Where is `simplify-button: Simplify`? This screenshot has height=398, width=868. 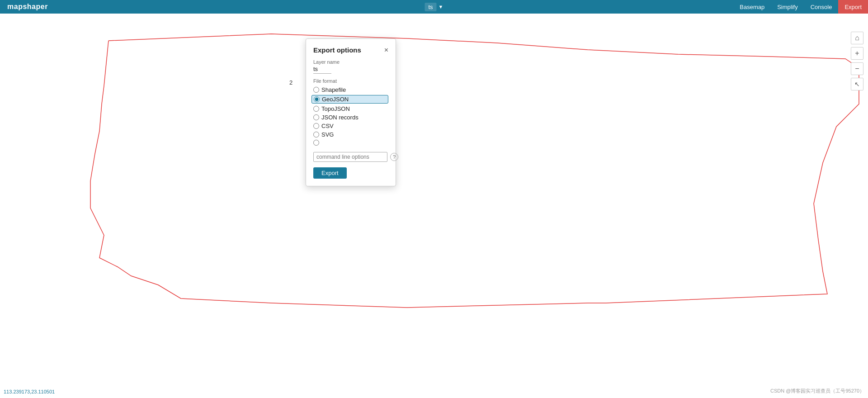 simplify-button: Simplify is located at coordinates (788, 7).